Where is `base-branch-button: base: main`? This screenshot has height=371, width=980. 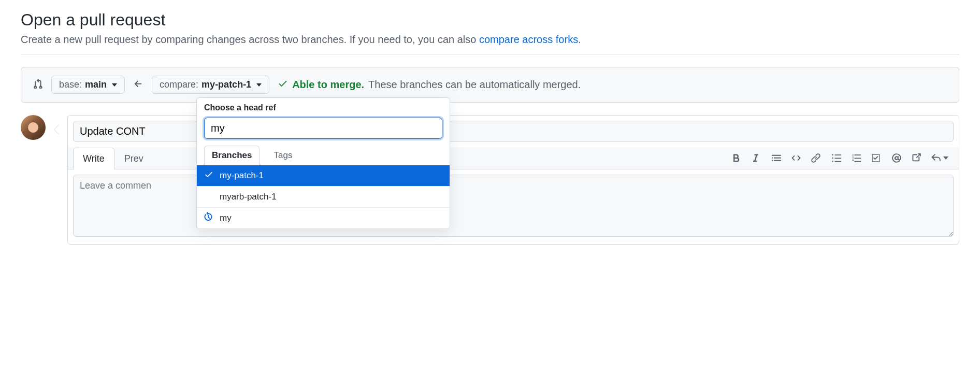 base-branch-button: base: main is located at coordinates (88, 85).